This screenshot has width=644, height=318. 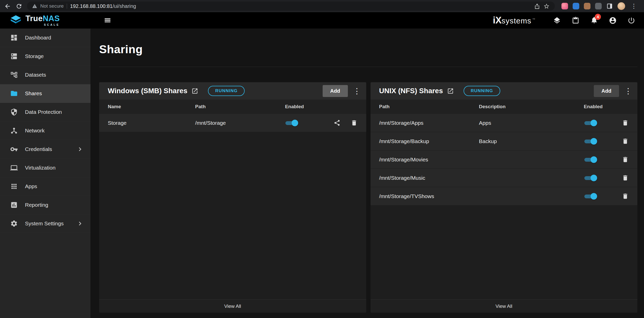 What do you see at coordinates (43, 20) in the screenshot?
I see `truenas-logo-text: TrueNAS SCALE` at bounding box center [43, 20].